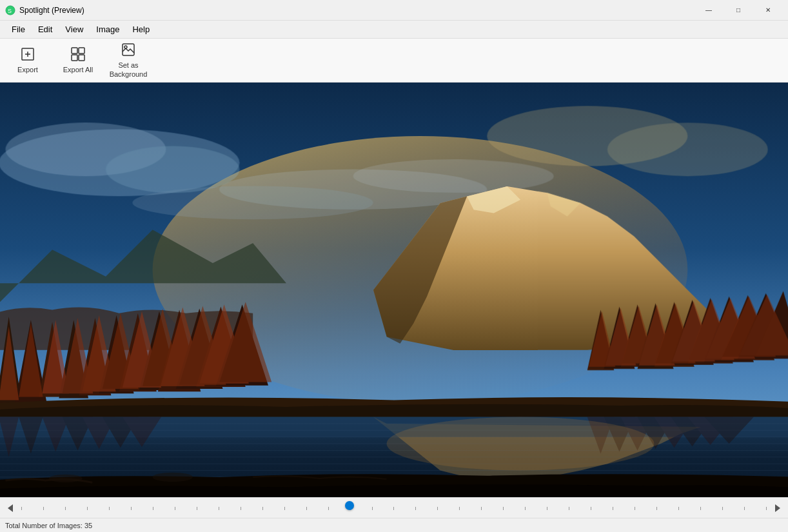  Describe the element at coordinates (394, 507) in the screenshot. I see `slider-bar` at that location.